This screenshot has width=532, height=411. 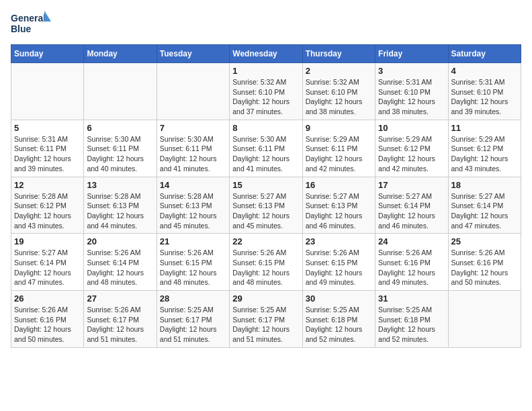 What do you see at coordinates (339, 185) in the screenshot?
I see `day-number: 16` at bounding box center [339, 185].